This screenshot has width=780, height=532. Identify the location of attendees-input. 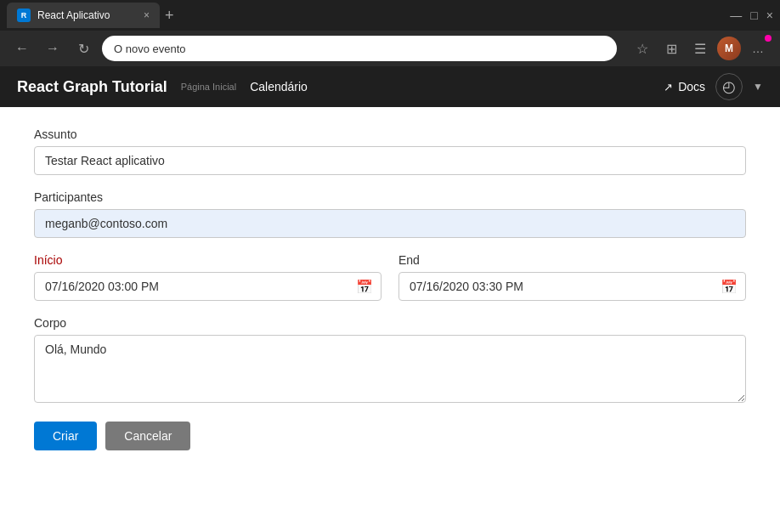
(390, 224).